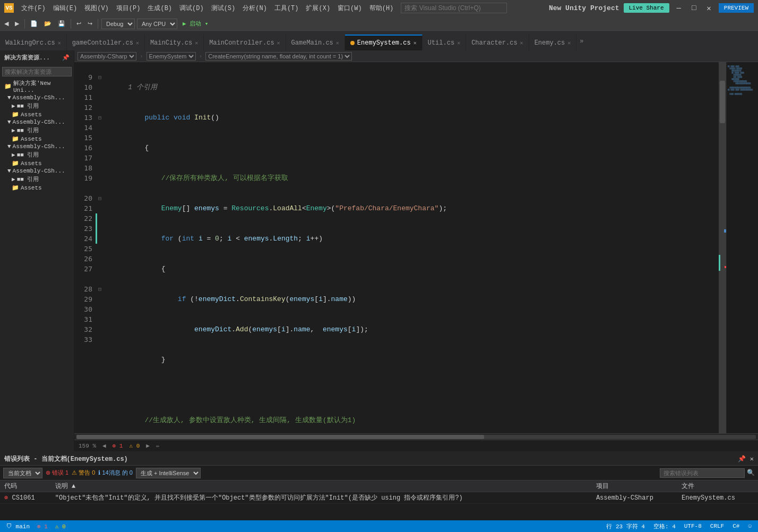  I want to click on right-scrollbar, so click(722, 247).